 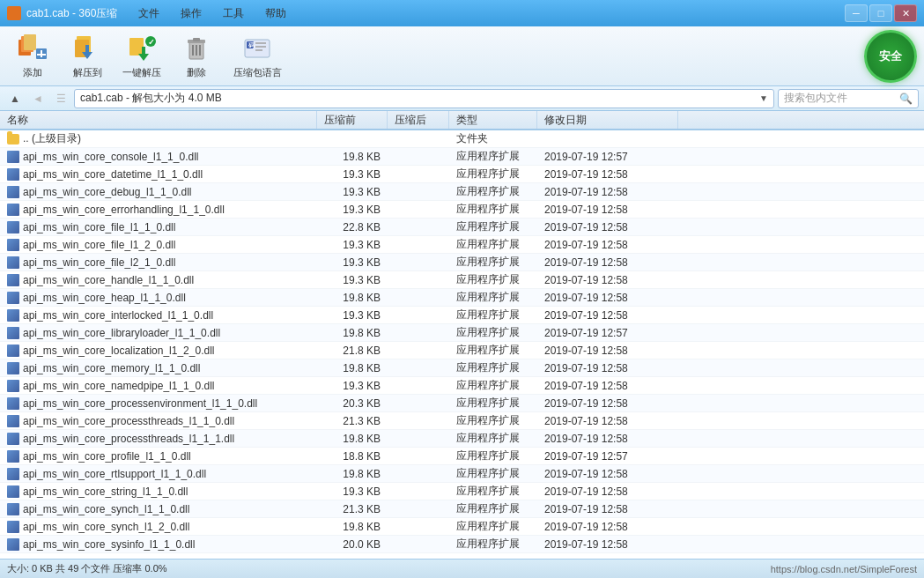 I want to click on table-row: api_ms_win_core_profile_l1_1_0.dll18.8 K…, so click(x=462, y=456).